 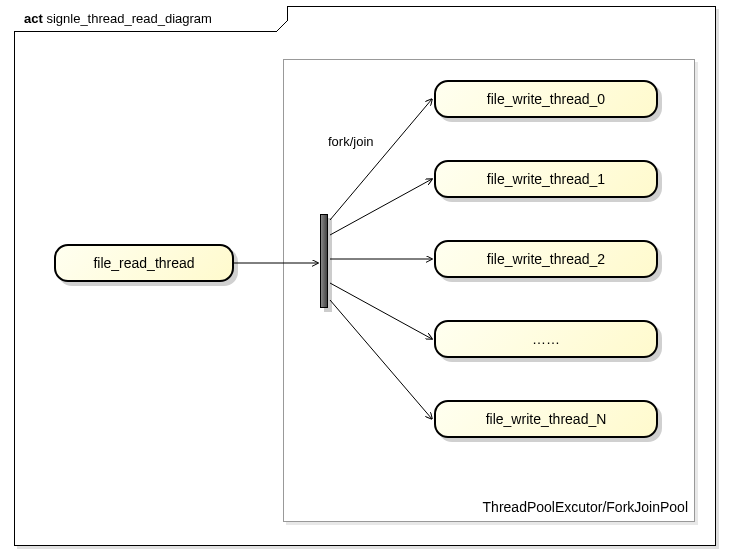 I want to click on forkjoin-edge-label: fork/join, so click(x=351, y=142).